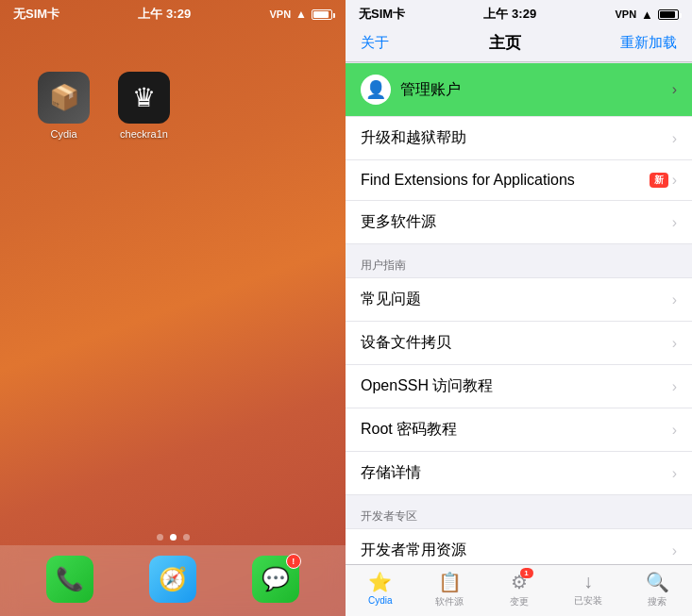 The width and height of the screenshot is (692, 616). Describe the element at coordinates (414, 138) in the screenshot. I see `upgrade-help-label: 升级和越狱帮助` at that location.